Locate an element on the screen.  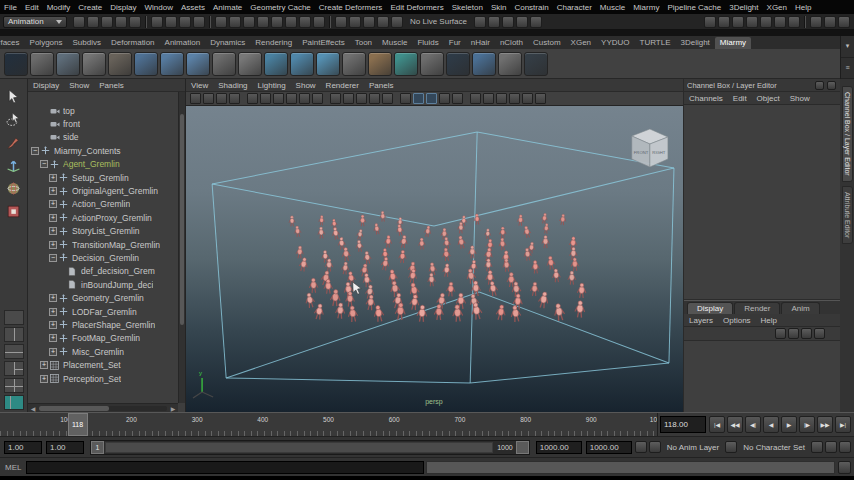
menu-edit: Edit is located at coordinates (32, 8).